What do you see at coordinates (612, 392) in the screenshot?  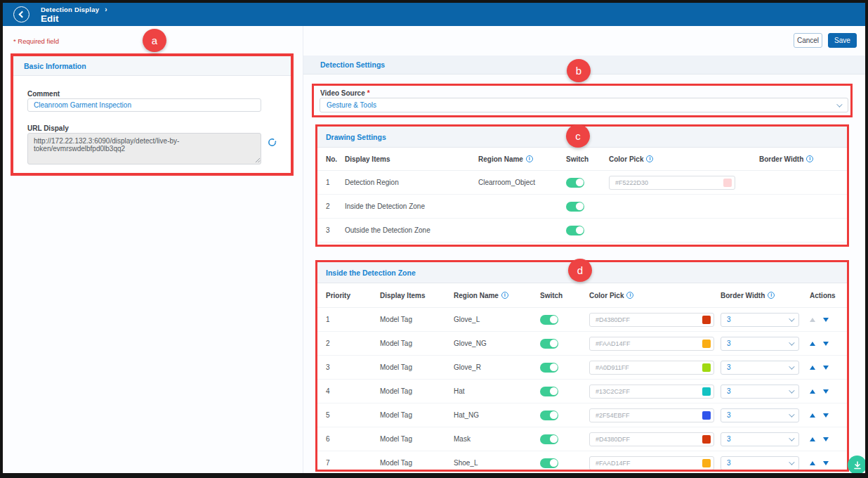 I see `color-hex-value: #13C2C2FF` at bounding box center [612, 392].